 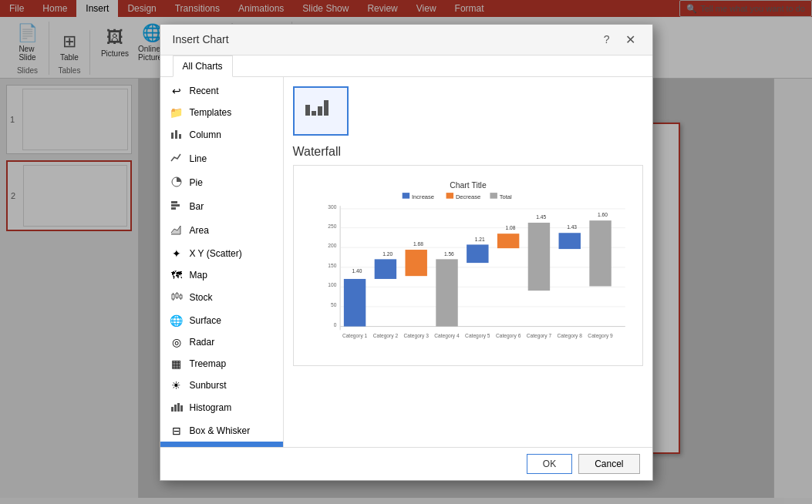 What do you see at coordinates (199, 230) in the screenshot?
I see `area-label: Area` at bounding box center [199, 230].